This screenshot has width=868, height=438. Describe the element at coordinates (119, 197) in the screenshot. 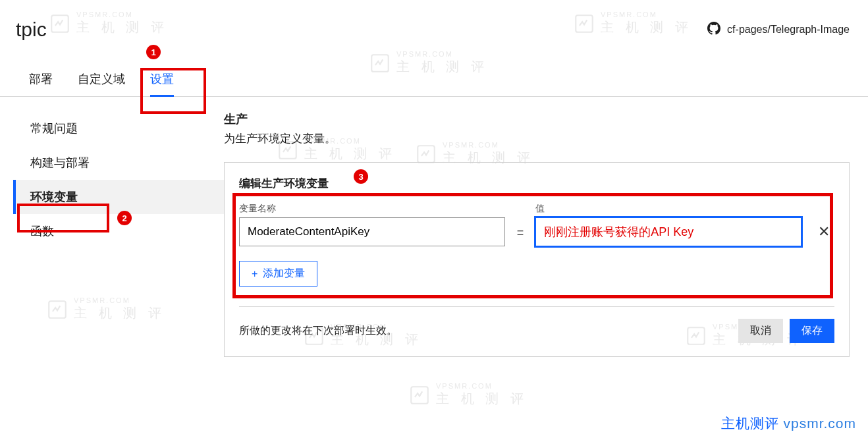

I see `sidebar-item-env-vars: 环境变量` at that location.